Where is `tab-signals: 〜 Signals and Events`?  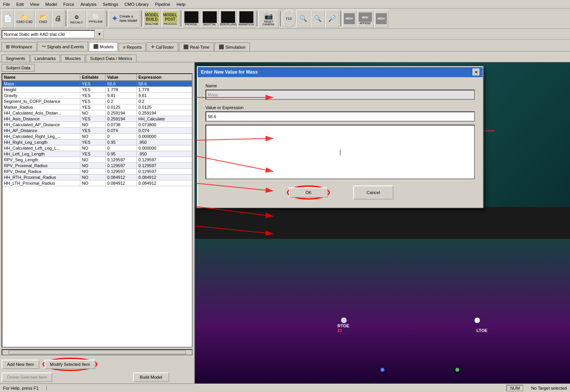 tab-signals: 〜 Signals and Events is located at coordinates (63, 46).